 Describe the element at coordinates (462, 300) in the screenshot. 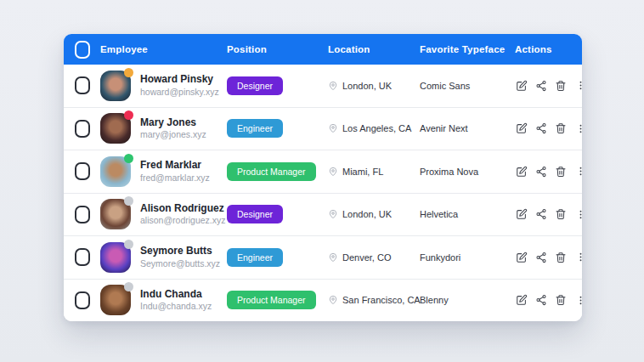

I see `typeface-text: Blenny` at that location.